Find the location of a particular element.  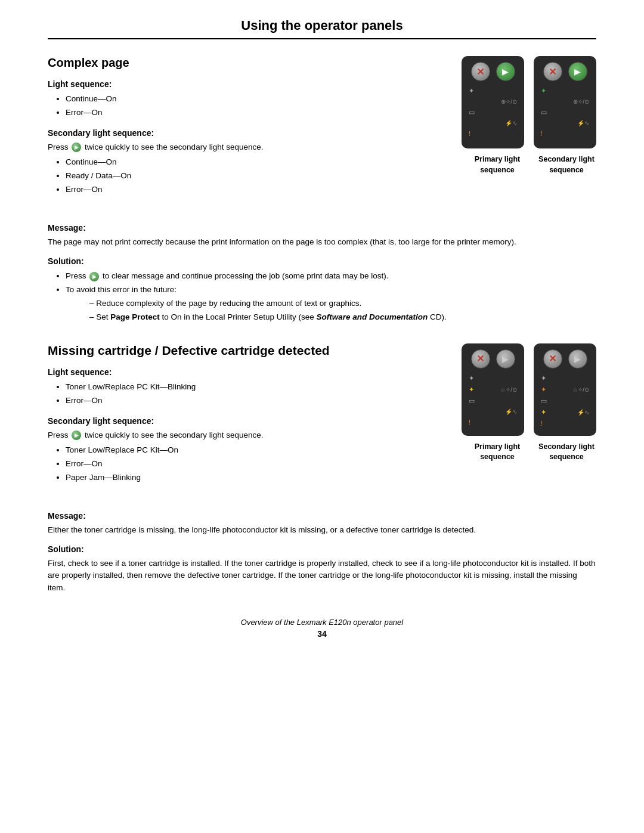

complex-message-label: Message: is located at coordinates (322, 228).